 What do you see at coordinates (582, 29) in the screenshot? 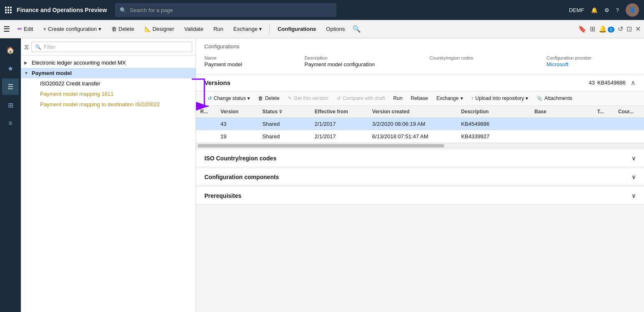
I see `bookmark-icon: 🔖` at bounding box center [582, 29].